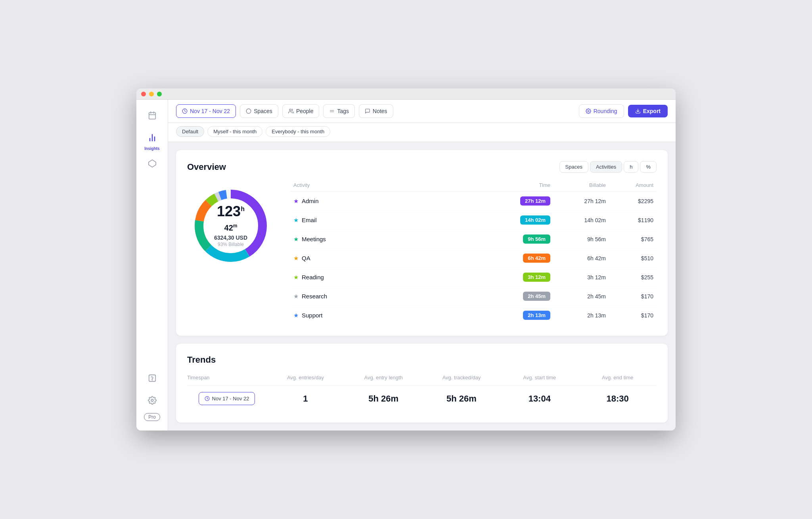  I want to click on billable-cell: 2h 45m, so click(578, 296).